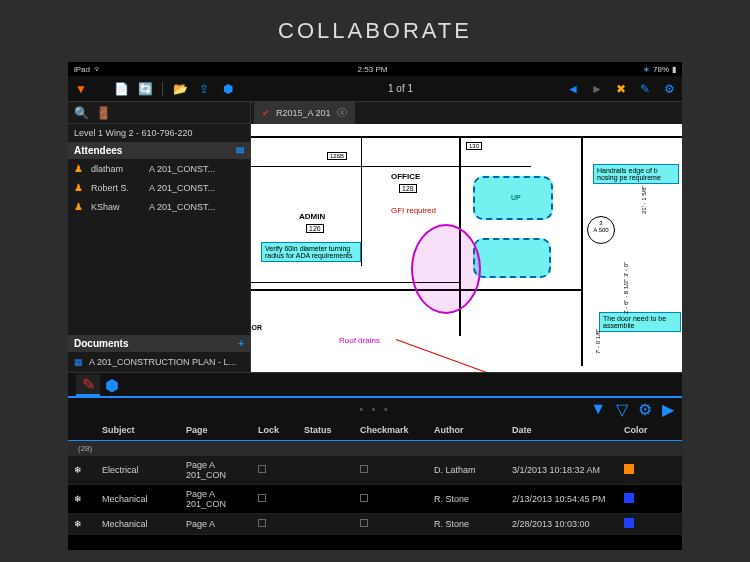 The height and width of the screenshot is (562, 750). Describe the element at coordinates (81, 89) in the screenshot. I see `menu-icon: ▼` at that location.